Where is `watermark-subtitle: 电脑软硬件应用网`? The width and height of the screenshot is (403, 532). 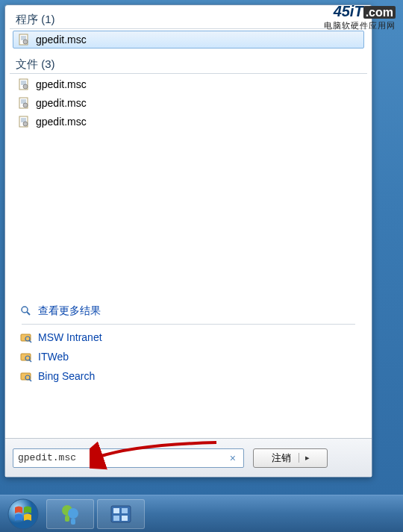 watermark-subtitle: 电脑软硬件应用网 is located at coordinates (360, 25).